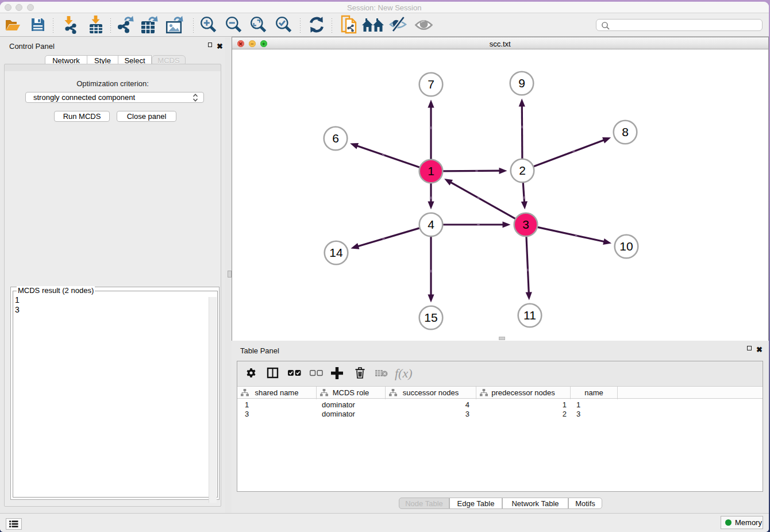 The height and width of the screenshot is (532, 770). I want to click on svg-text: 10, so click(626, 246).